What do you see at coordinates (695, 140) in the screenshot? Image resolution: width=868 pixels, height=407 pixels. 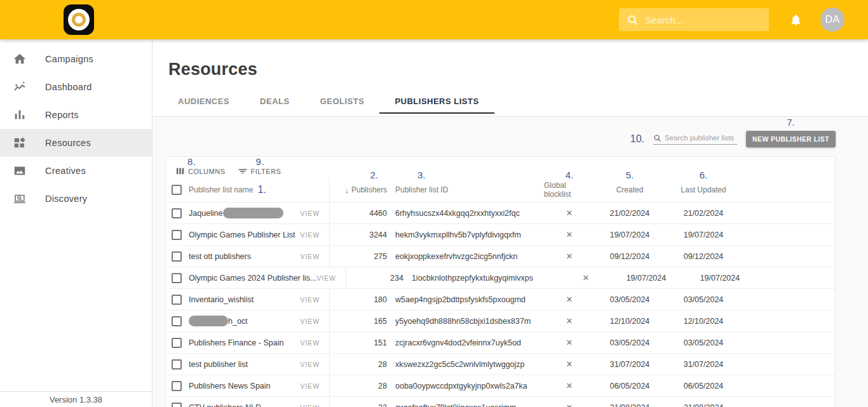 I see `publisher-list-search` at bounding box center [695, 140].